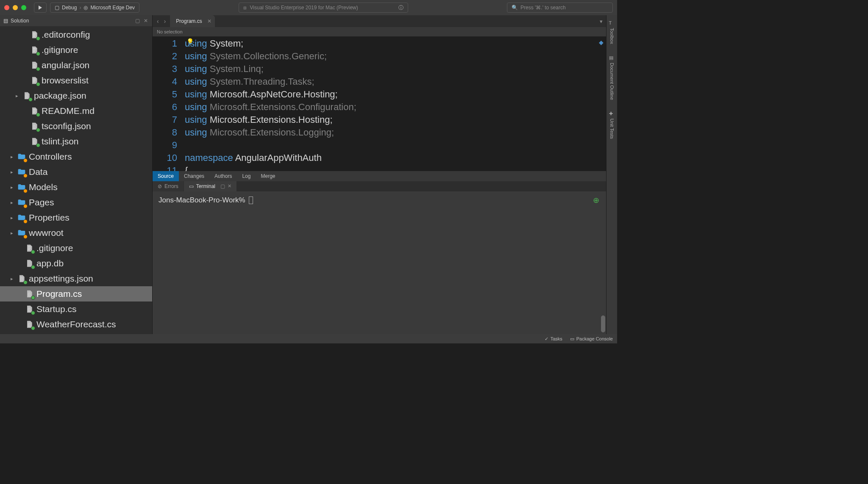 The image size is (868, 484). I want to click on code-line: namespace AngularAppWithAuth, so click(395, 158).